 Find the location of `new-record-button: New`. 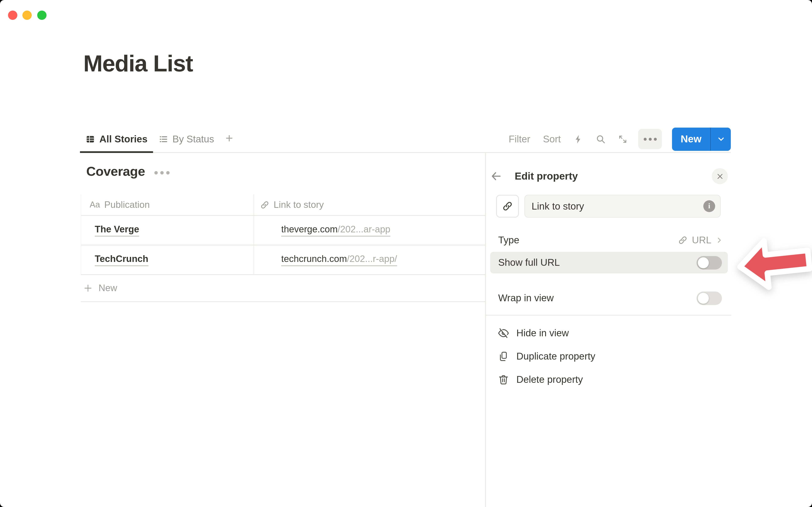

new-record-button: New is located at coordinates (701, 139).